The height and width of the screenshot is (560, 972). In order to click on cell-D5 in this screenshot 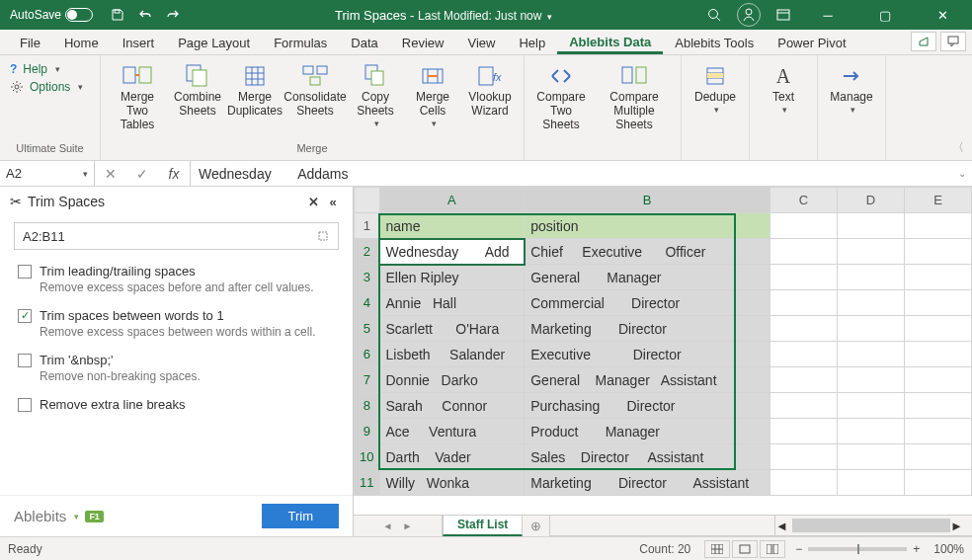, I will do `click(870, 329)`.